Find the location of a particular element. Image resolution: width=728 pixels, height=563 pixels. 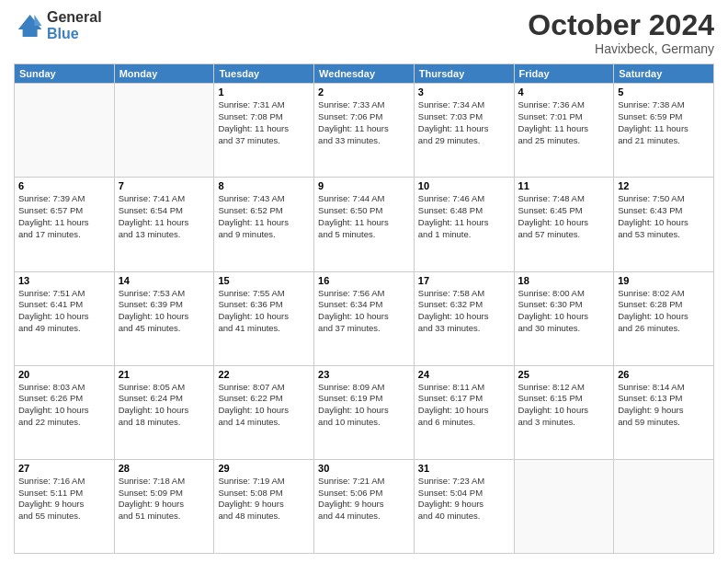

day-number: 23 is located at coordinates (364, 374).